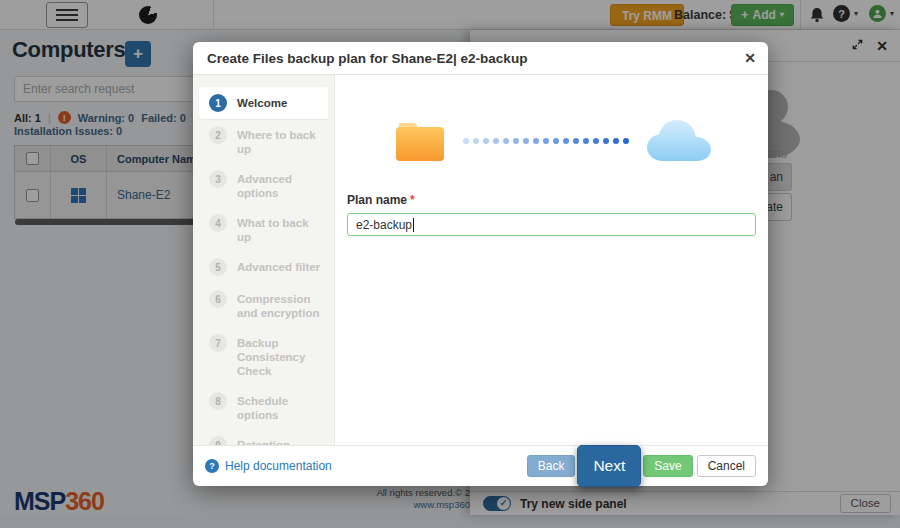 This screenshot has height=528, width=900. I want to click on wizard-step-advanced-options: 3Advanced options, so click(264, 185).